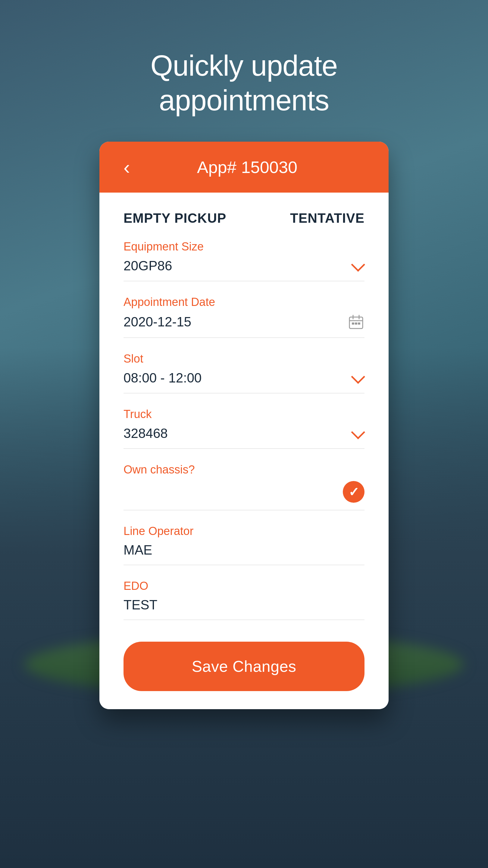 This screenshot has width=488, height=868. What do you see at coordinates (356, 322) in the screenshot?
I see `calendar-icon` at bounding box center [356, 322].